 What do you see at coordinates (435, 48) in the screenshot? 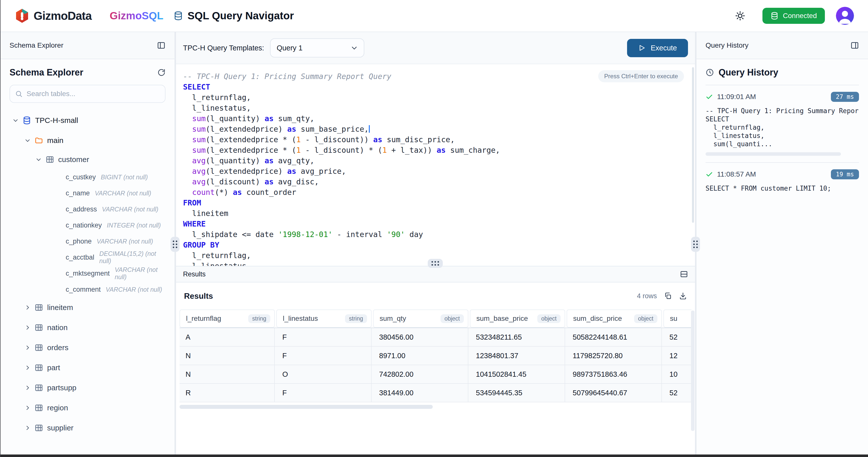
I see `query-toolbar: TPC-H Query Templates: Query 1 Execute` at bounding box center [435, 48].